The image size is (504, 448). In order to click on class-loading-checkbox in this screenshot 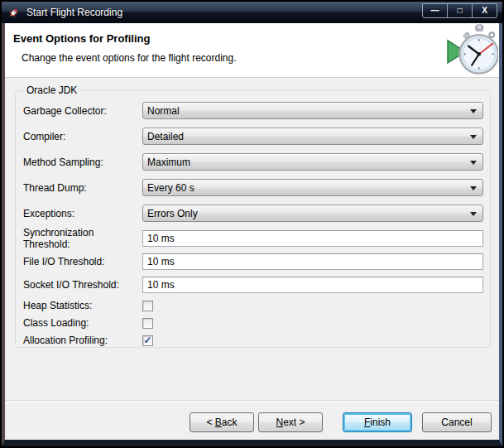, I will do `click(147, 323)`.